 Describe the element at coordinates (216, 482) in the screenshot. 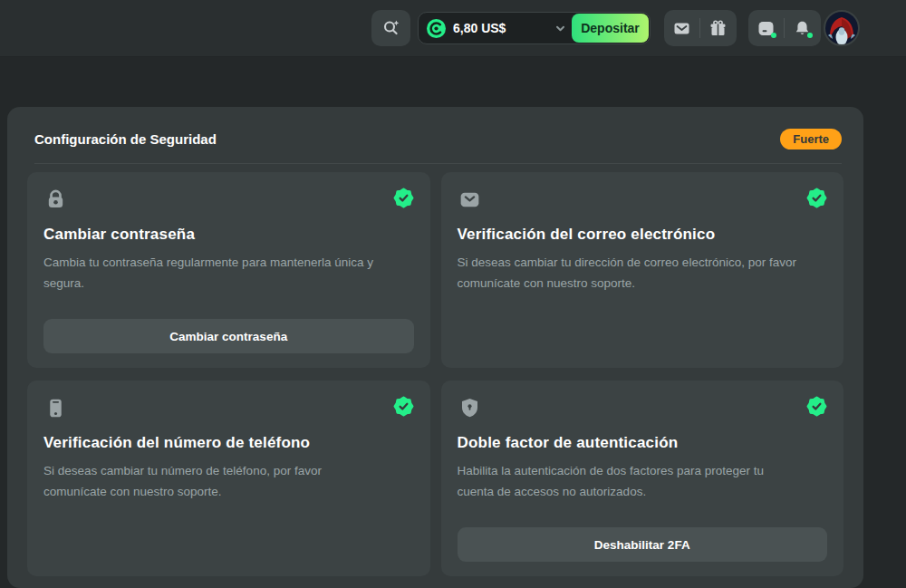

I see `card-description: Si deseas cambiar tu número de teléfono,…` at that location.